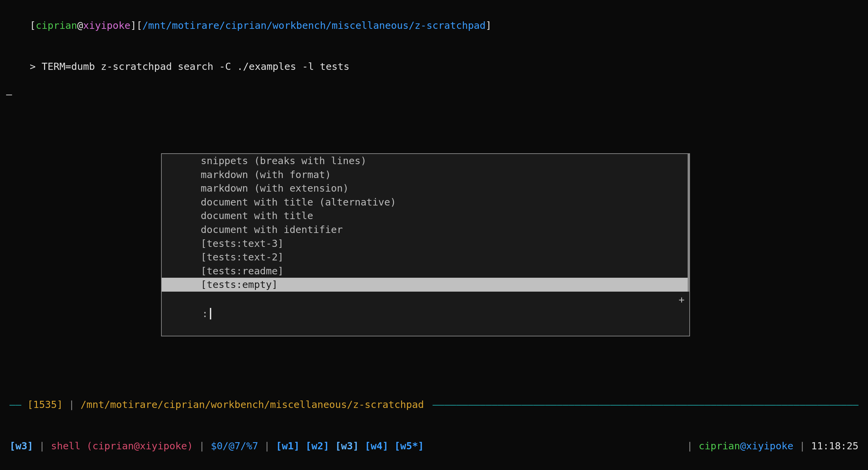 This screenshot has width=868, height=470. Describe the element at coordinates (377, 446) in the screenshot. I see `window-tab-4: [w4]` at that location.